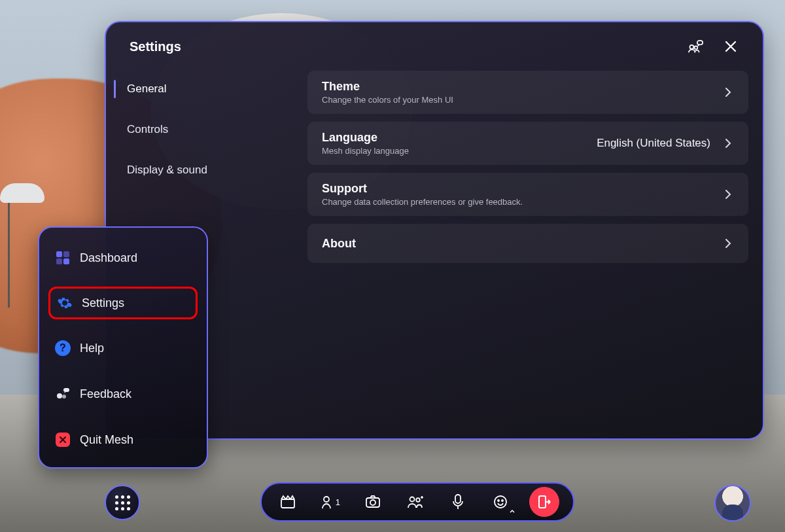  Describe the element at coordinates (365, 151) in the screenshot. I see `row-sub: Mesh display language` at that location.